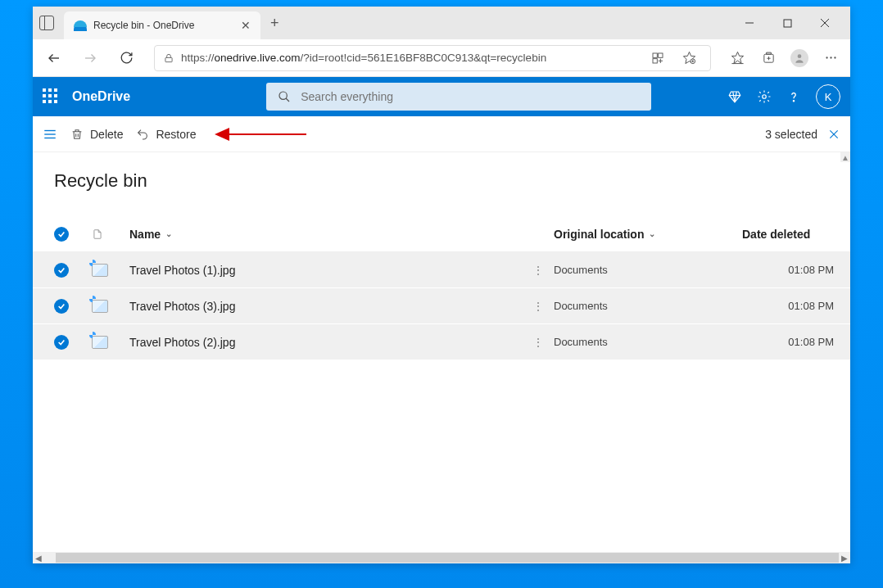 The width and height of the screenshot is (883, 588). What do you see at coordinates (284, 97) in the screenshot?
I see `search-icon` at bounding box center [284, 97].